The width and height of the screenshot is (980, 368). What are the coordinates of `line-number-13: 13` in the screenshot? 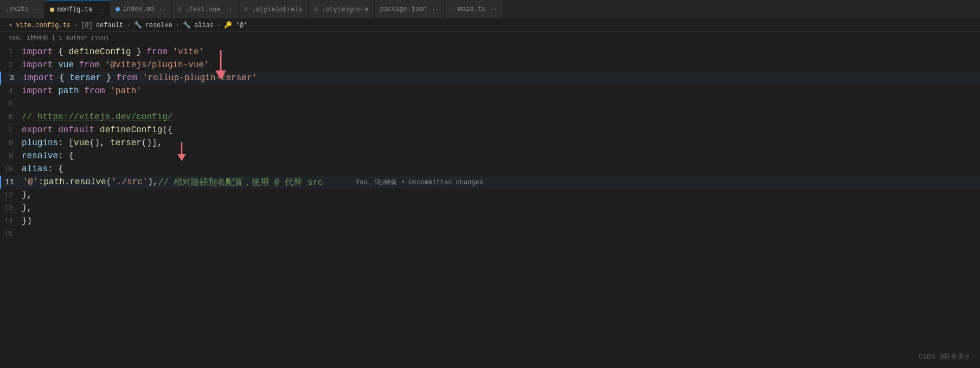 It's located at (11, 208).